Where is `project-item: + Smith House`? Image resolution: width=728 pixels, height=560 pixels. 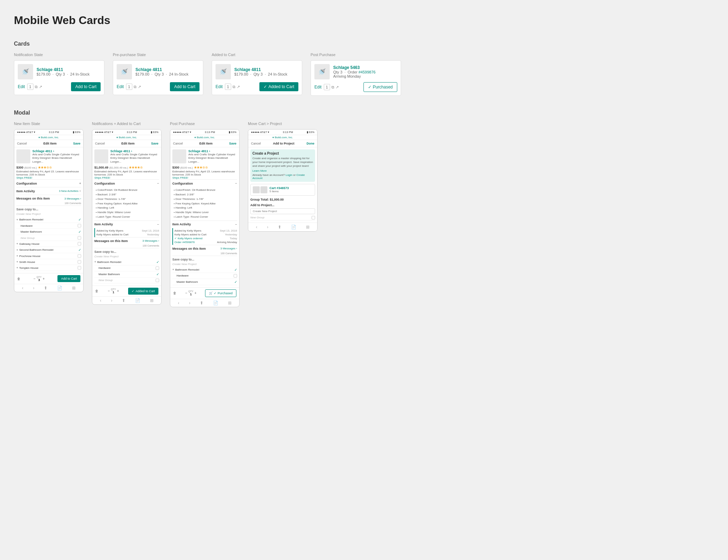
project-item: + Smith House is located at coordinates (49, 262).